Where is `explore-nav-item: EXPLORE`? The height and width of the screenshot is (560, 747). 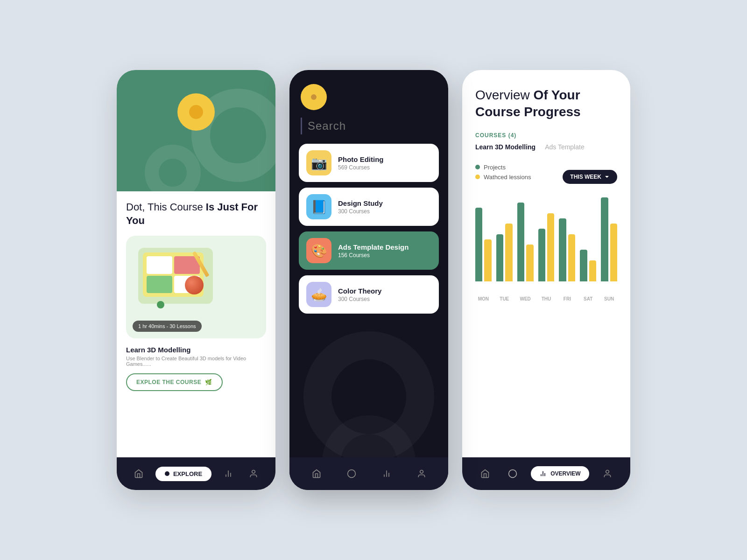
explore-nav-item: EXPLORE is located at coordinates (183, 474).